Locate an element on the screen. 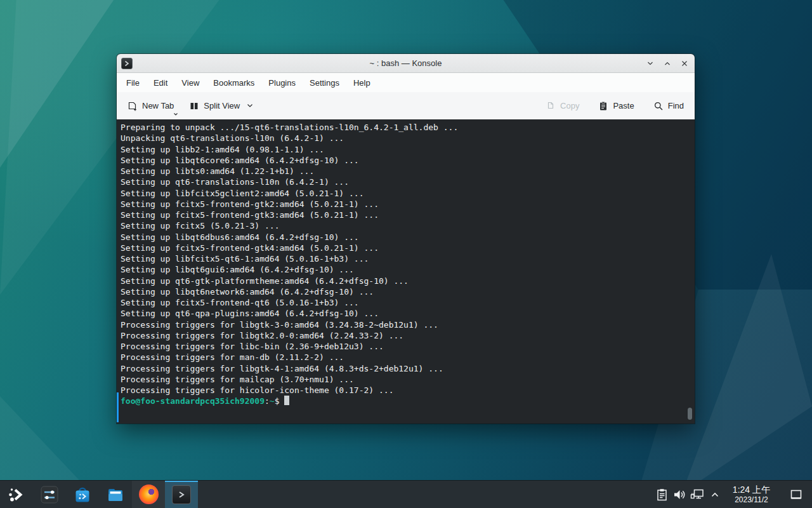 Image resolution: width=812 pixels, height=508 pixels. discover-button is located at coordinates (82, 494).